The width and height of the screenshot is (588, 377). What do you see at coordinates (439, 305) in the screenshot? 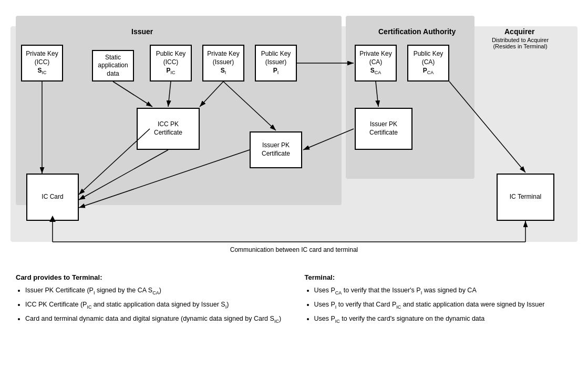
I see `notes-right-list: Uses PCA to verify that the Issuer's PI …` at bounding box center [439, 305].